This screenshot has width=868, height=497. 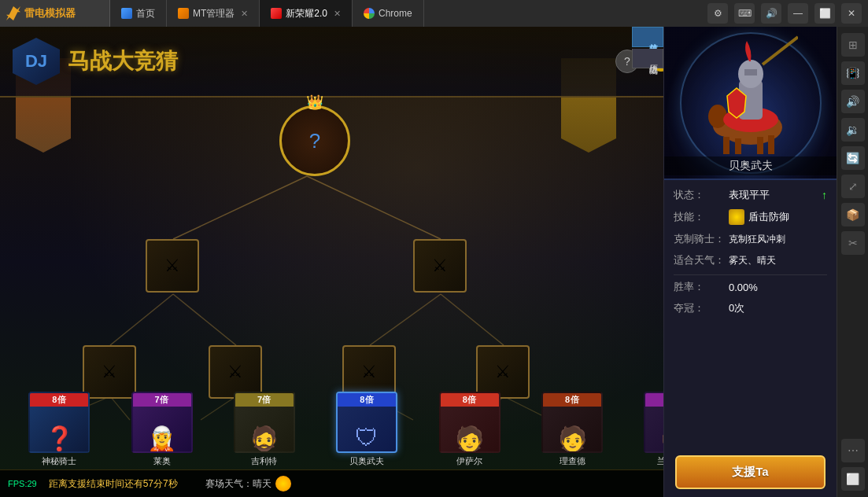 I want to click on fps-counter: FPS:29, so click(x=22, y=484).